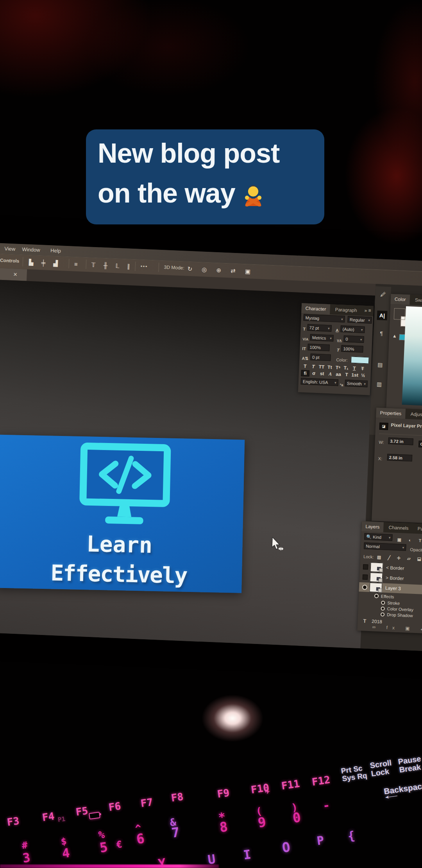 The image size is (422, 868). What do you see at coordinates (414, 415) in the screenshot?
I see `tab-adjustments: Adjustments` at bounding box center [414, 415].